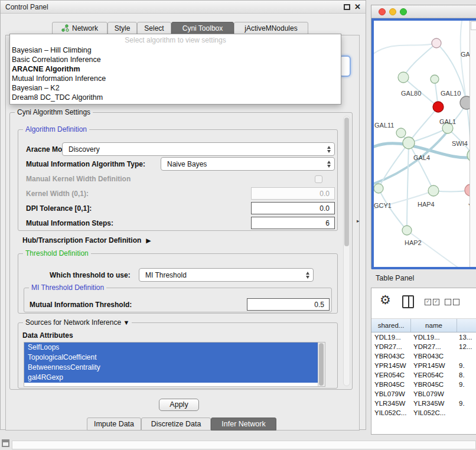 The width and height of the screenshot is (476, 450). What do you see at coordinates (171, 347) in the screenshot?
I see `attribute-item: SelfLoops` at bounding box center [171, 347].